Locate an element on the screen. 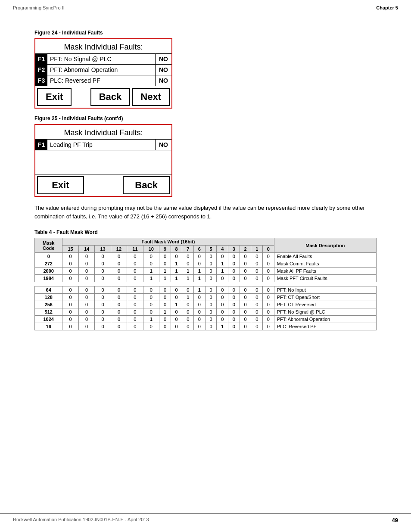 The image size is (411, 532). figure24-next-button: Next is located at coordinates (151, 97).